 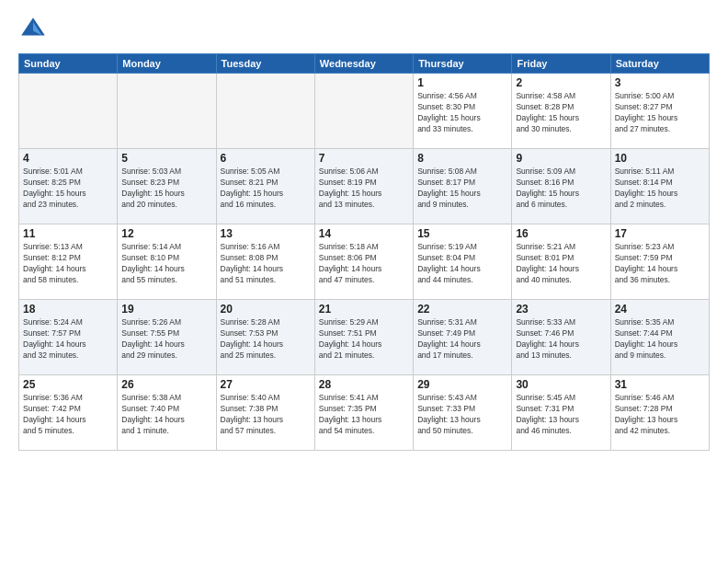 I want to click on weekday-header-friday: Friday, so click(x=561, y=64).